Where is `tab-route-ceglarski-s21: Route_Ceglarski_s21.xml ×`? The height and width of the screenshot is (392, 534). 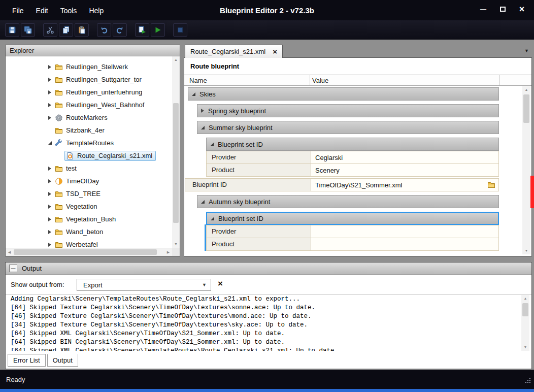
tab-route-ceglarski-s21: Route_Ceglarski_s21.xml × is located at coordinates (233, 51).